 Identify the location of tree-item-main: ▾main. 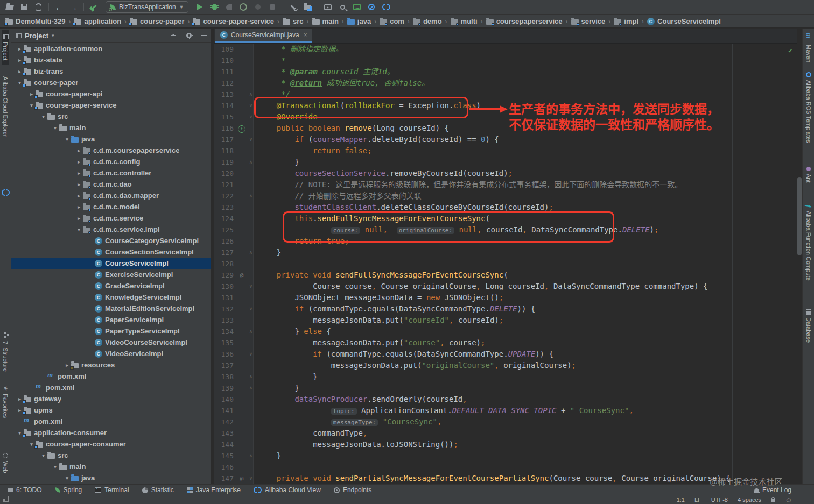
(111, 128).